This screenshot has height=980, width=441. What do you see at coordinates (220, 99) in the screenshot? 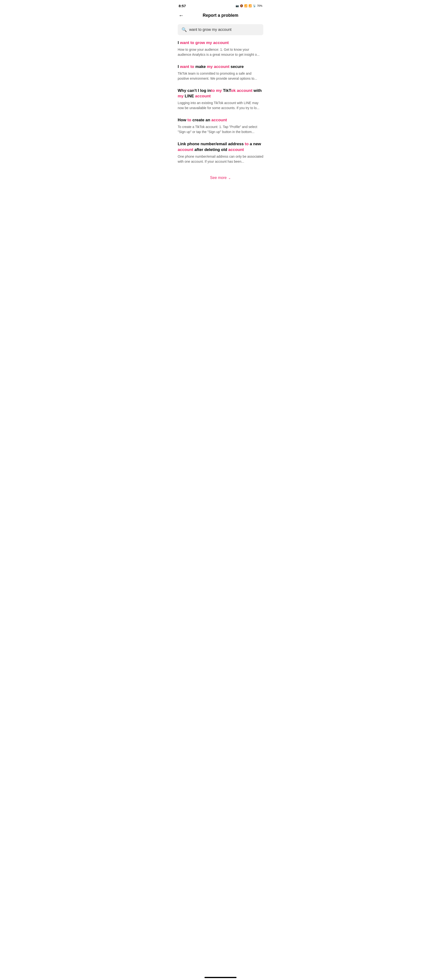
I see `result-item-3: Why can't I log into my TikTok account w…` at bounding box center [220, 99].